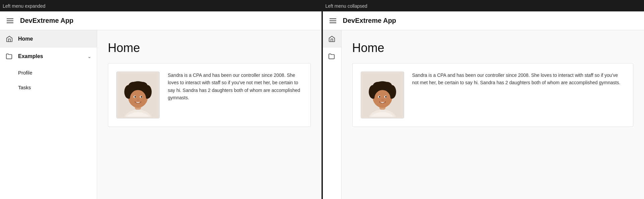 Image resolution: width=644 pixels, height=199 pixels. I want to click on left-page-title: Home, so click(209, 48).